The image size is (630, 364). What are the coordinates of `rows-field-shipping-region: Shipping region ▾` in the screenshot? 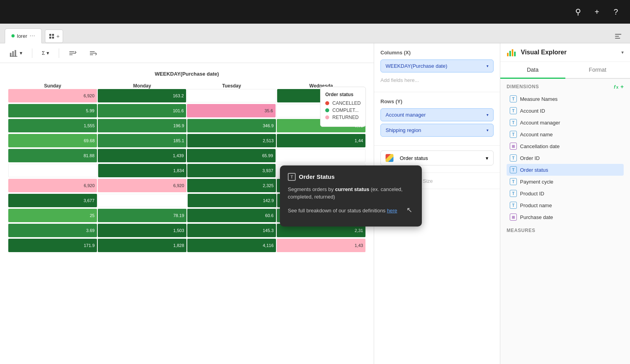 It's located at (437, 130).